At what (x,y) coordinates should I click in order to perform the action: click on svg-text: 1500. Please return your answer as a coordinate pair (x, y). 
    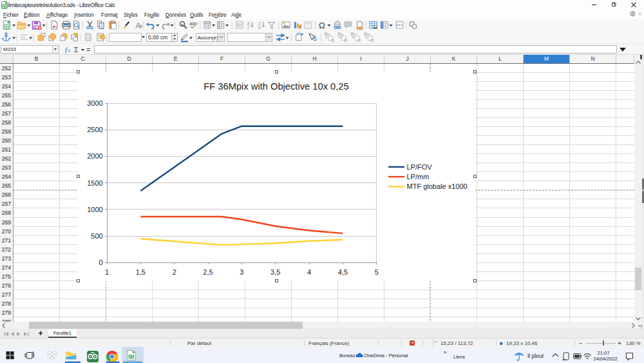
    Looking at the image, I should click on (95, 182).